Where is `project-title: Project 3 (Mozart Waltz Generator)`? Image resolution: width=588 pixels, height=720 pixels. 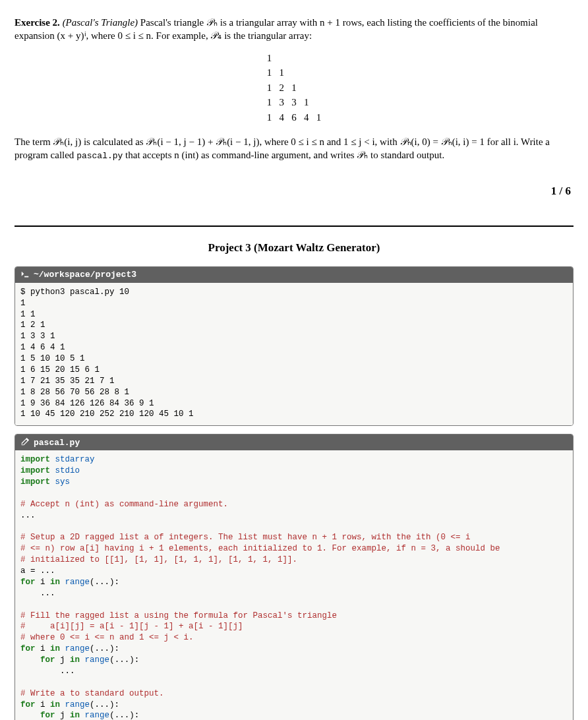 project-title: Project 3 (Mozart Waltz Generator) is located at coordinates (294, 248).